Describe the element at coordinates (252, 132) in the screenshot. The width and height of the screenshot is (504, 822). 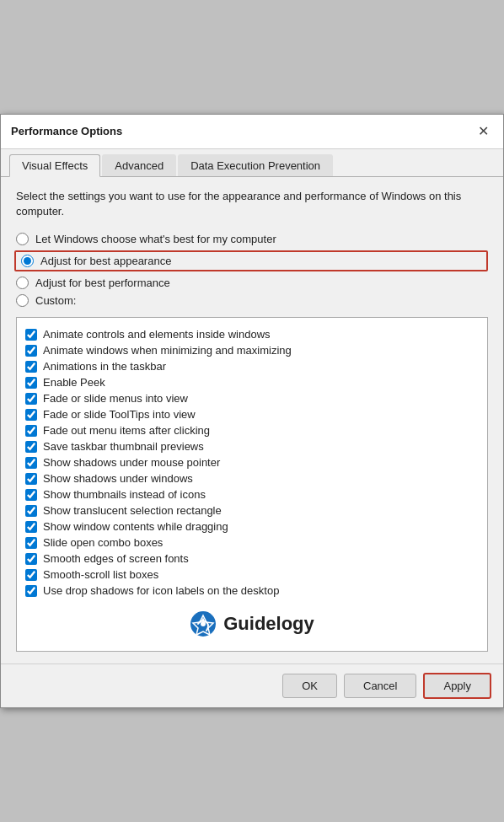
I see `title-bar: Performance Options ✕` at that location.